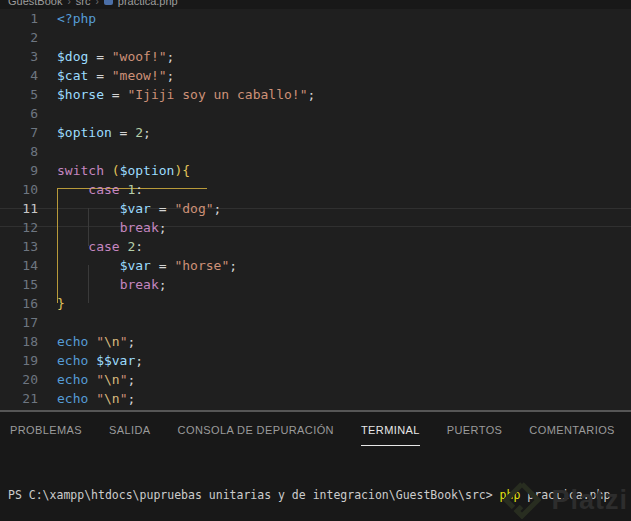 Image resolution: width=631 pixels, height=521 pixels. Describe the element at coordinates (19, 360) in the screenshot. I see `line-number: 19` at that location.